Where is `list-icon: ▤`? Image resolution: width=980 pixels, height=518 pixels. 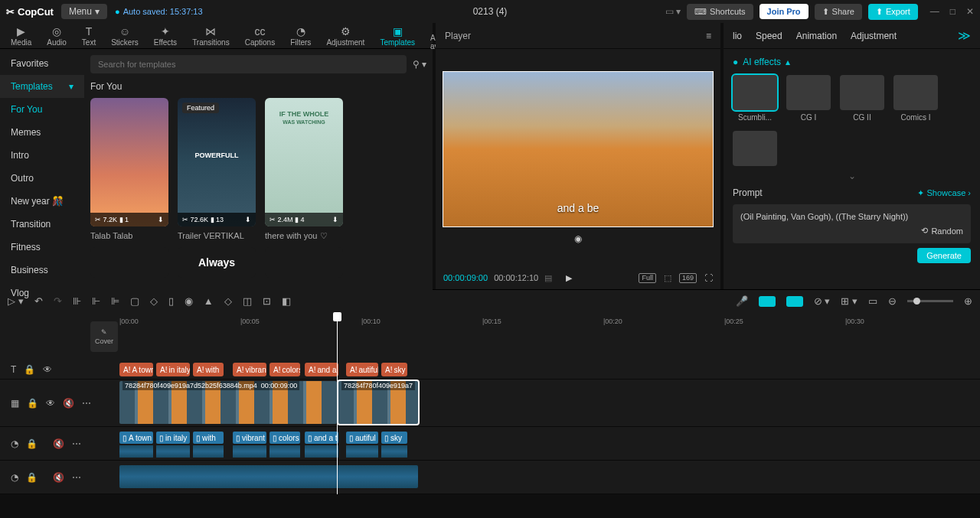
list-icon: ▤ is located at coordinates (548, 279).